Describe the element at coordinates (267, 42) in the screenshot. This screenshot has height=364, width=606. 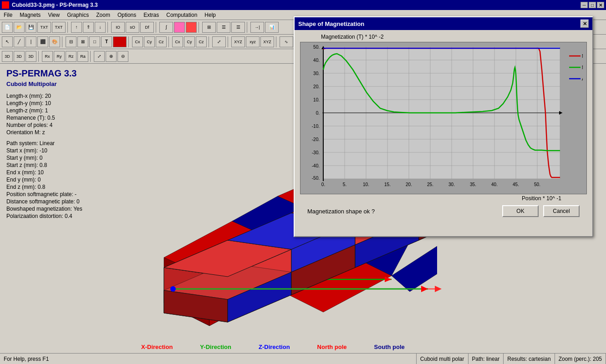
I see `tb-xyz3: XYZ` at that location.